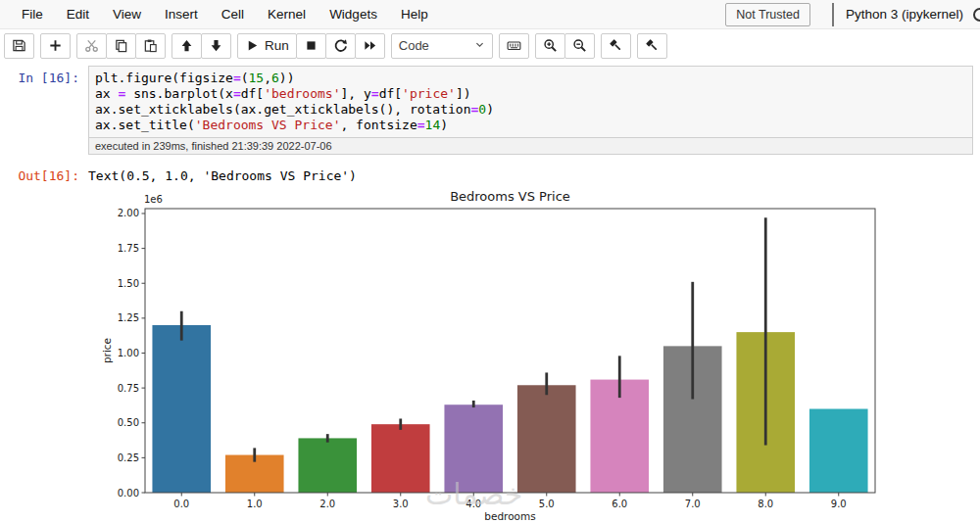 Image resolution: width=980 pixels, height=523 pixels. What do you see at coordinates (905, 14) in the screenshot?
I see `kernel-name: Python 3 (ipykernel)` at bounding box center [905, 14].